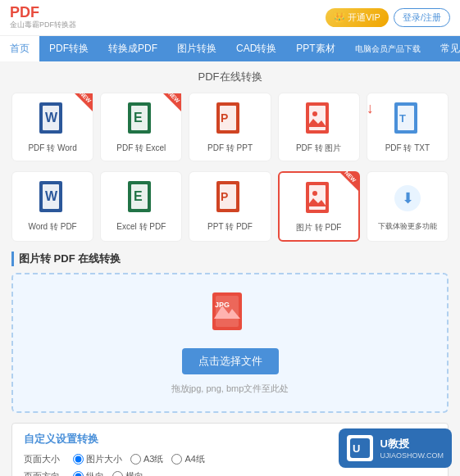 The image size is (460, 476). What do you see at coordinates (197, 49) in the screenshot?
I see `nav-item-image-convert: 图片转换` at bounding box center [197, 49].